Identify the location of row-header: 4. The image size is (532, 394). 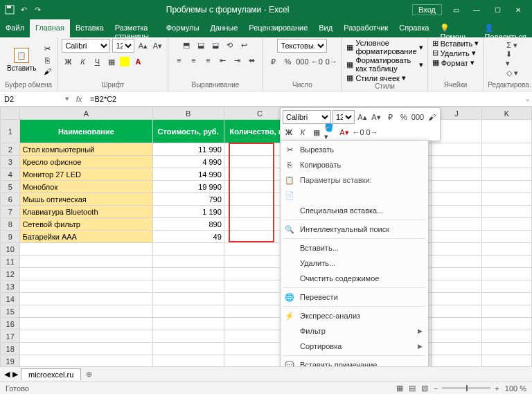
(10, 174).